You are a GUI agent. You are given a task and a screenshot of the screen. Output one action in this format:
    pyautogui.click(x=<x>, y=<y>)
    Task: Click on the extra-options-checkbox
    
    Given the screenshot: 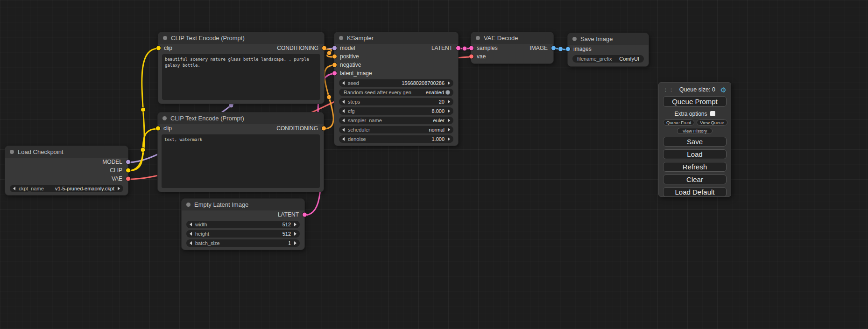 What is the action you would take?
    pyautogui.click(x=713, y=114)
    